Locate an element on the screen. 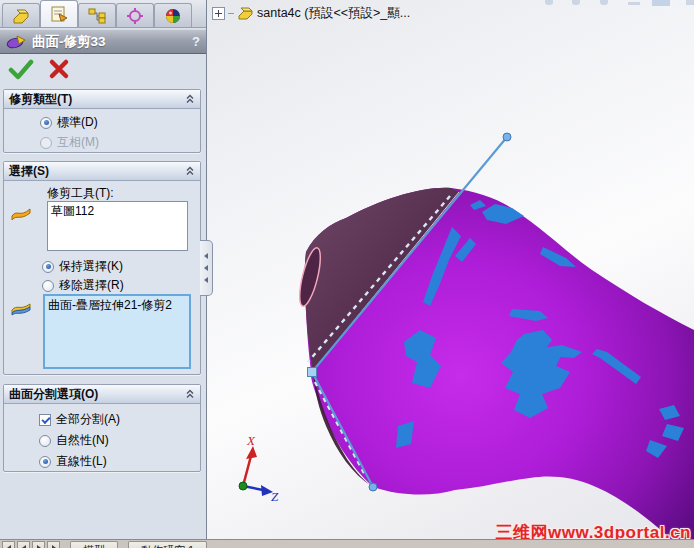  radio-mutual: 互相(M) is located at coordinates (70, 142).